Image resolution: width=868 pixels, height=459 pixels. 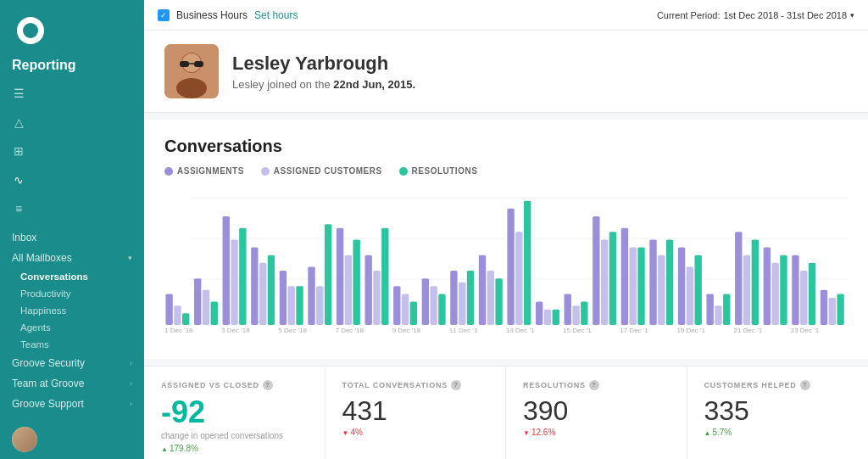 What do you see at coordinates (597, 385) in the screenshot?
I see `stat-label-2: RESOLUTIONS ?` at bounding box center [597, 385].